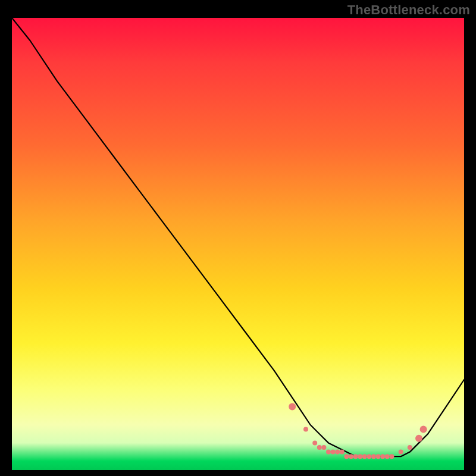 The height and width of the screenshot is (476, 476). Describe the element at coordinates (358, 431) in the screenshot. I see `curve-dots` at that location.